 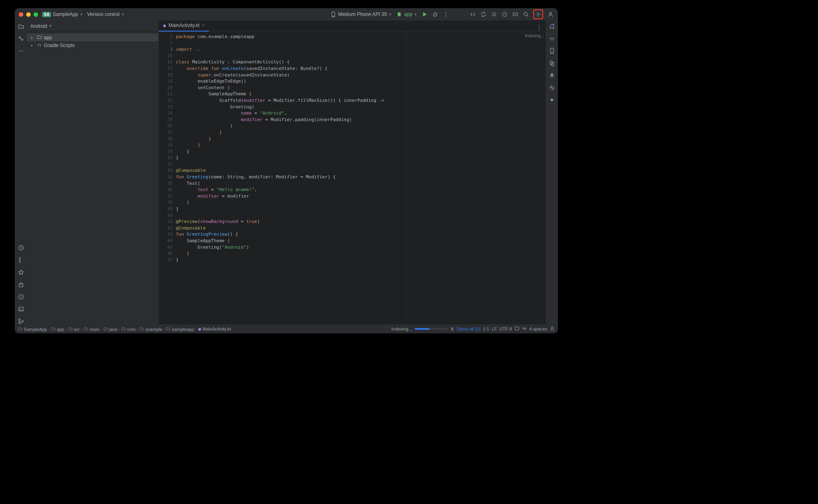 What do you see at coordinates (551, 14) in the screenshot?
I see `account-icon` at bounding box center [551, 14].